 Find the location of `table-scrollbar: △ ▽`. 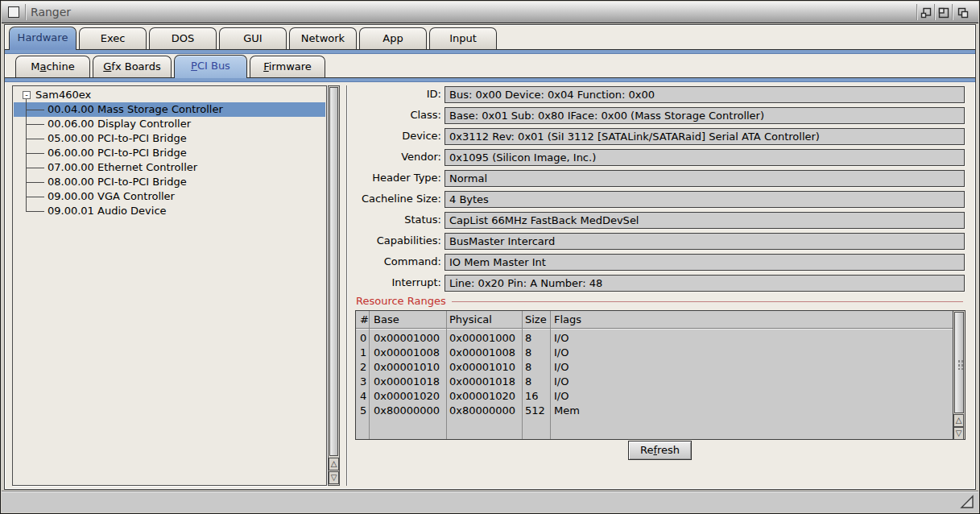

table-scrollbar: △ ▽ is located at coordinates (958, 375).